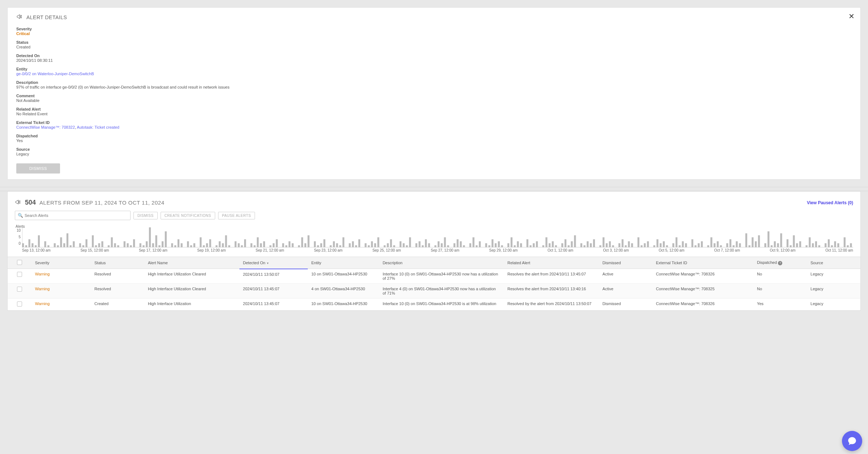  I want to click on help-icon: ?, so click(780, 263).